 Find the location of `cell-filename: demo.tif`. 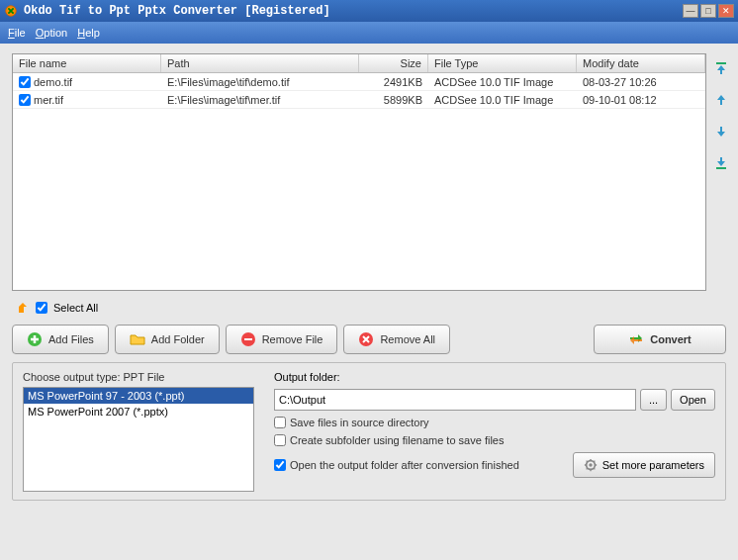

cell-filename: demo.tif is located at coordinates (53, 82).